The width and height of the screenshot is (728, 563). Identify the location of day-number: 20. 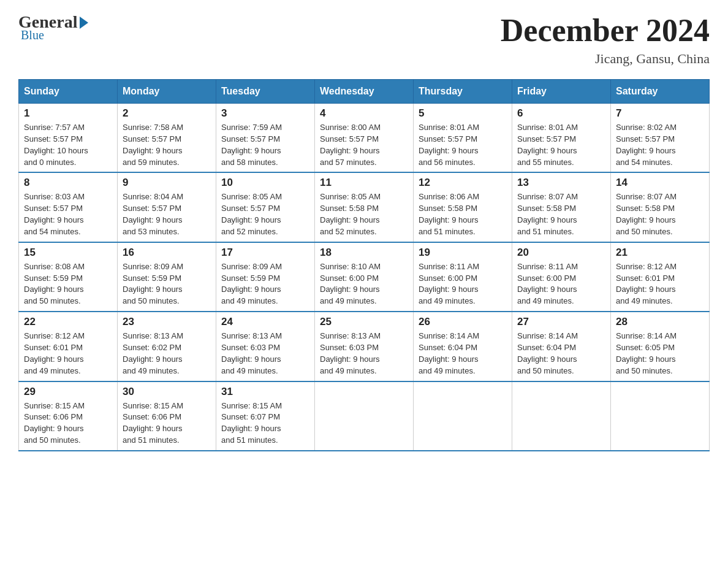
(561, 253).